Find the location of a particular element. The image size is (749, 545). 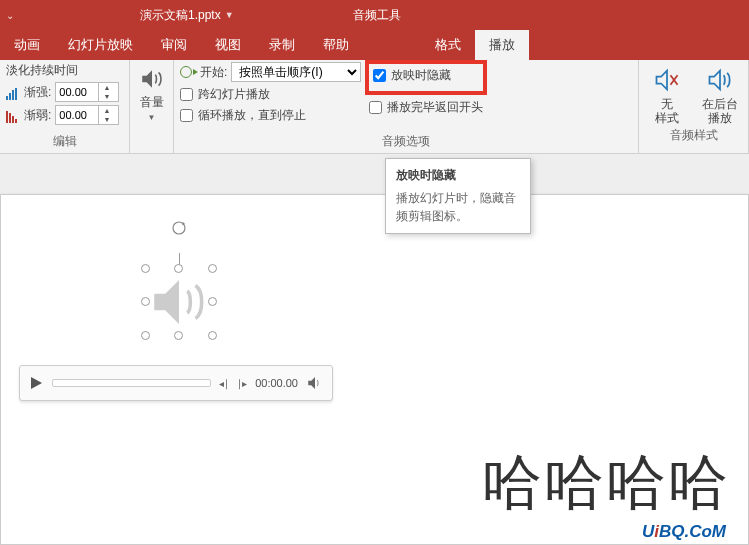

tab-format: 格式 is located at coordinates (448, 45).